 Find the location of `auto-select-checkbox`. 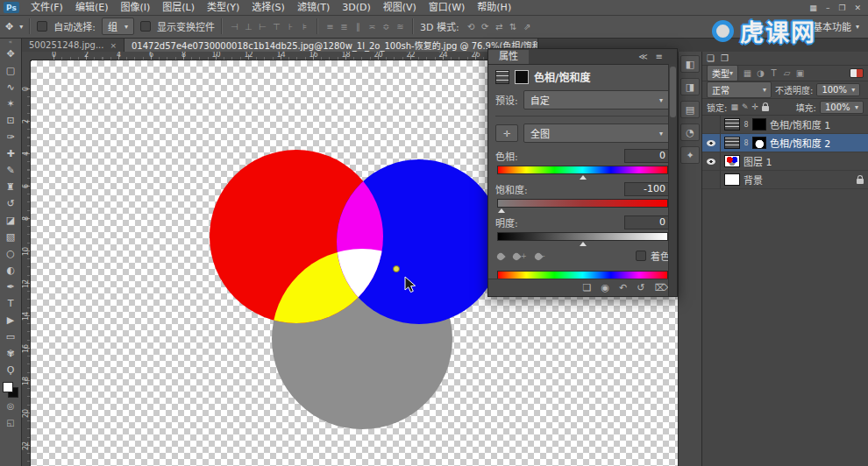

auto-select-checkbox is located at coordinates (42, 26).